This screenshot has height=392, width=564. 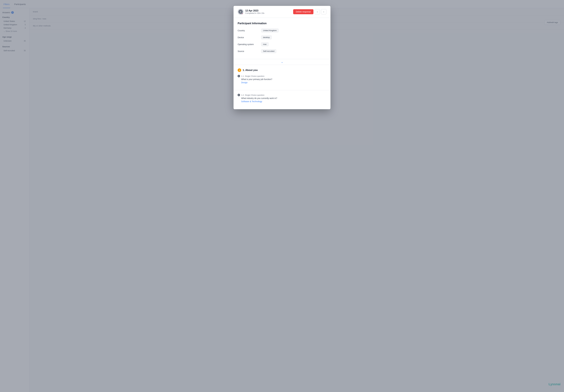 What do you see at coordinates (255, 12) in the screenshot?
I see `modal-date-info: 12 Apr 2023 Completed in 30m 19s` at bounding box center [255, 12].